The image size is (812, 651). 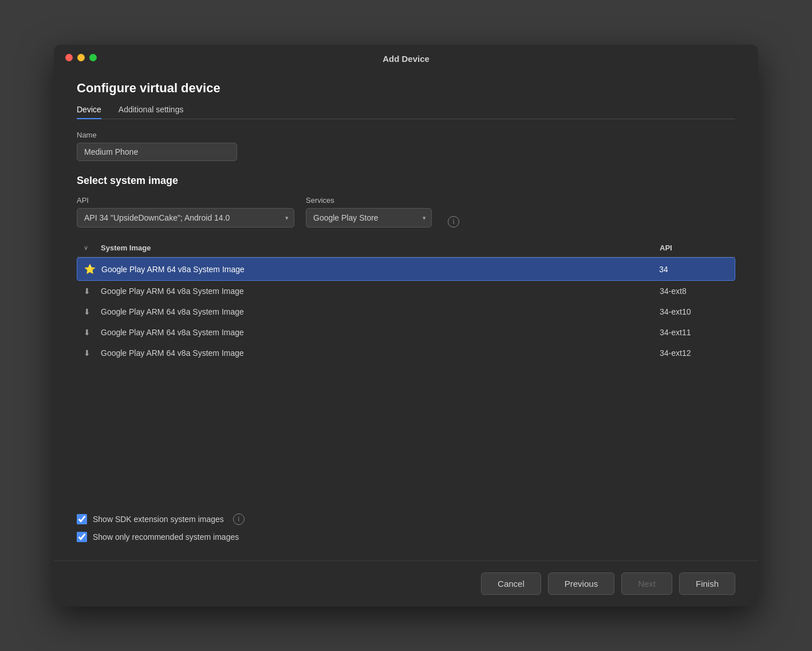 What do you see at coordinates (406, 269) in the screenshot?
I see `table-row: ⭐ Google Play ARM 64 v8a System Image 34` at bounding box center [406, 269].